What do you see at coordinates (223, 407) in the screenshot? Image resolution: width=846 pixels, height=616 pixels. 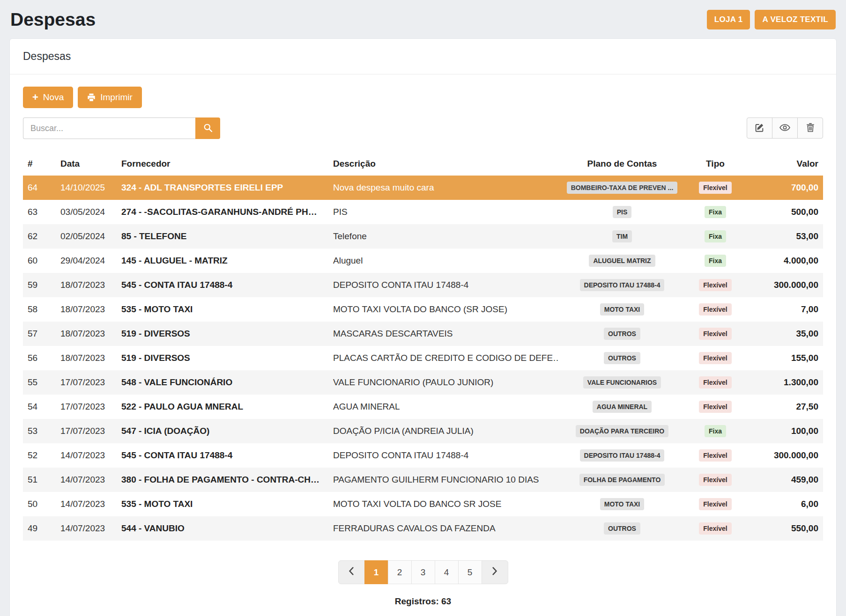 I see `row-supplier: 522 - PAULO AGUA MNERAL` at bounding box center [223, 407].